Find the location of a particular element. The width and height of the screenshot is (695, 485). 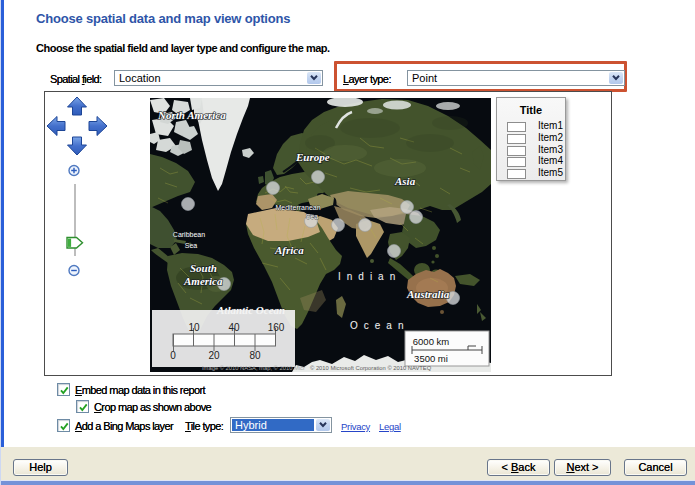

svg-text: Asia is located at coordinates (405, 181).